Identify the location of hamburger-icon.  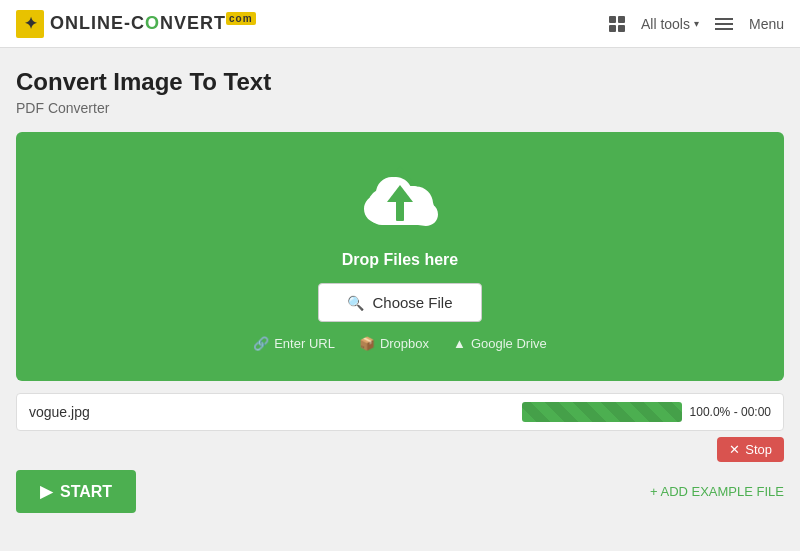
(724, 24).